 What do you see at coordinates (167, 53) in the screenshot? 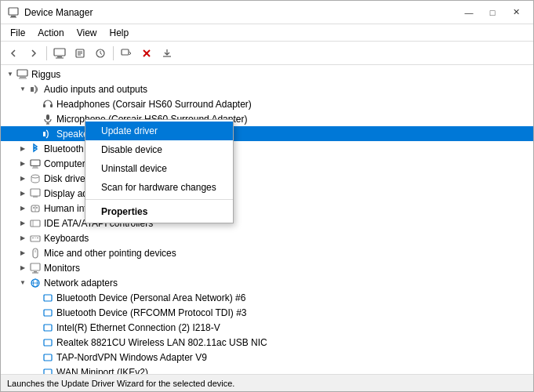
I see `download-button` at bounding box center [167, 53].